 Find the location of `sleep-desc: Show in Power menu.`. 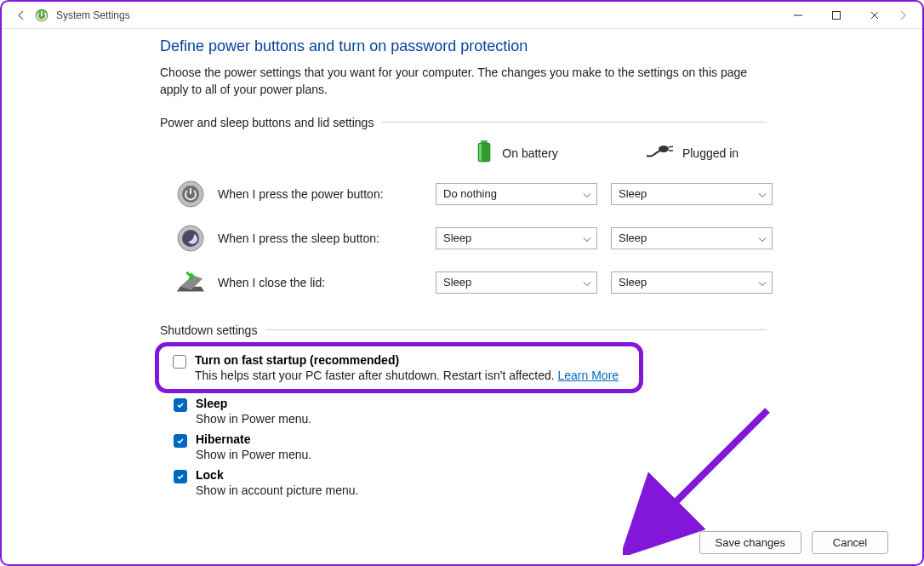

sleep-desc: Show in Power menu. is located at coordinates (254, 419).